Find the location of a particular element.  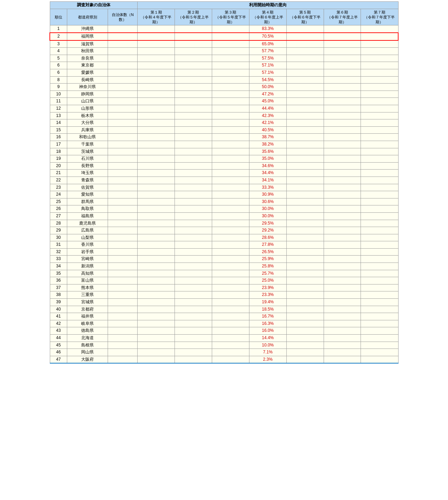

table-row: 22青森県34.1% is located at coordinates (224, 180).